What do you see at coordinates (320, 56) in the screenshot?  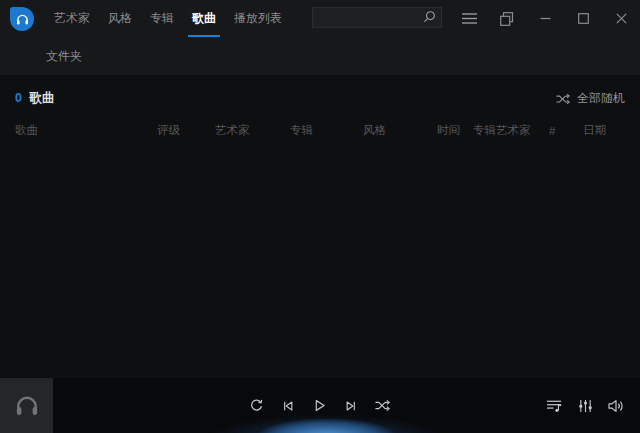 I see `secondary-tabs: 文件夹` at bounding box center [320, 56].